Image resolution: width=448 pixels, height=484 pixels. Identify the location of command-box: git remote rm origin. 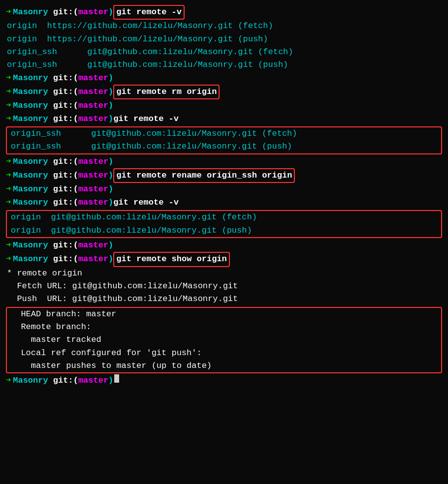
(166, 92).